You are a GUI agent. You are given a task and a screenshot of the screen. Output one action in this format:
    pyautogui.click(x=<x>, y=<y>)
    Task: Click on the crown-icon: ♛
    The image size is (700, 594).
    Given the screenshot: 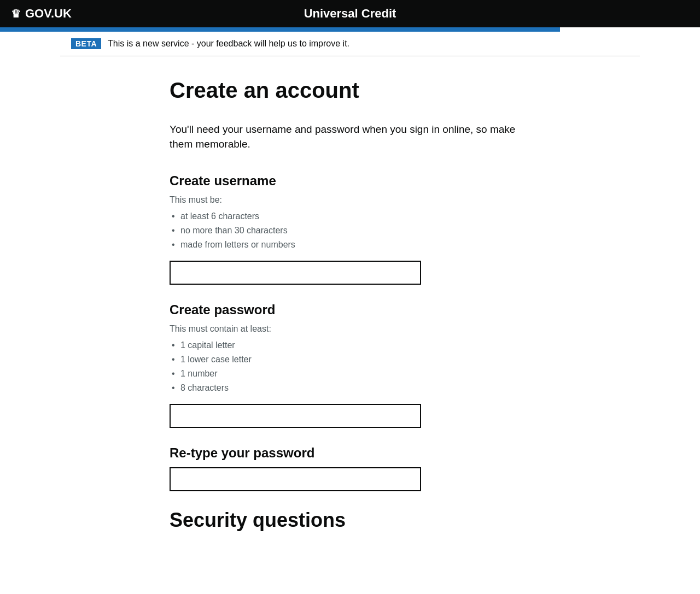 What is the action you would take?
    pyautogui.click(x=16, y=14)
    